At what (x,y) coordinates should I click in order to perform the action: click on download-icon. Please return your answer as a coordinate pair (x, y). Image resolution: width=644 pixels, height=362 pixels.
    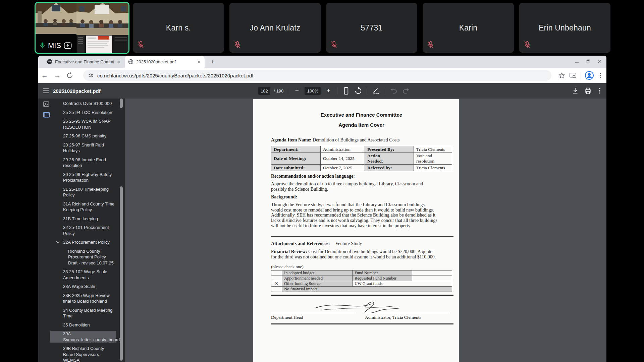
    Looking at the image, I should click on (575, 91).